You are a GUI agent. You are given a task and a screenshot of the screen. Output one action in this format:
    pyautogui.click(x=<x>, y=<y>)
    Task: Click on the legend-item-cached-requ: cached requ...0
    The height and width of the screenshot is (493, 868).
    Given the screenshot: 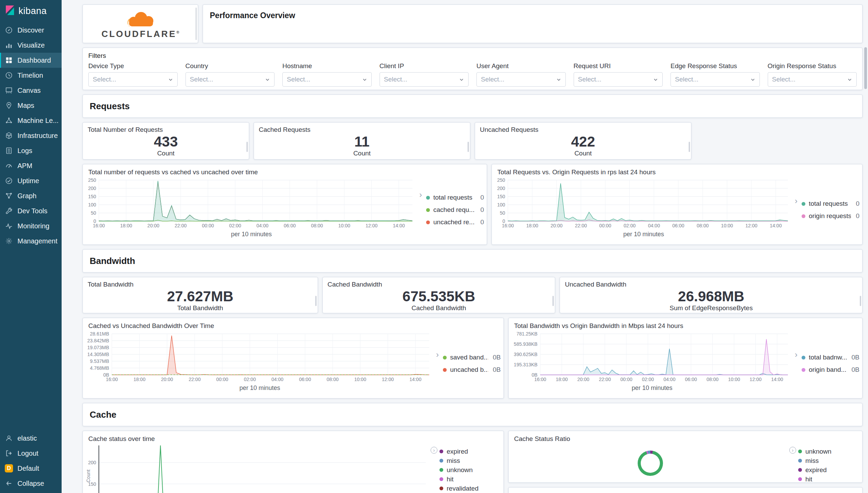 What is the action you would take?
    pyautogui.click(x=455, y=210)
    